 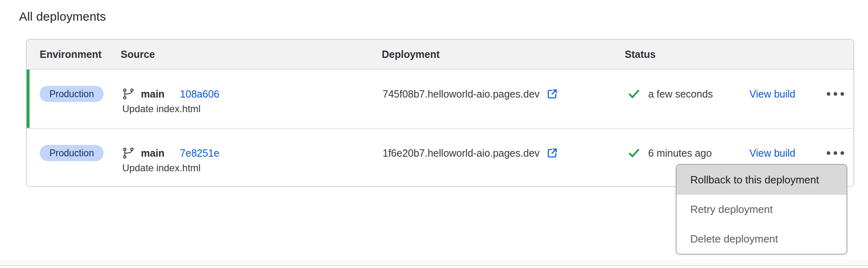 I want to click on source-cell: main 7e8251e, so click(x=171, y=153).